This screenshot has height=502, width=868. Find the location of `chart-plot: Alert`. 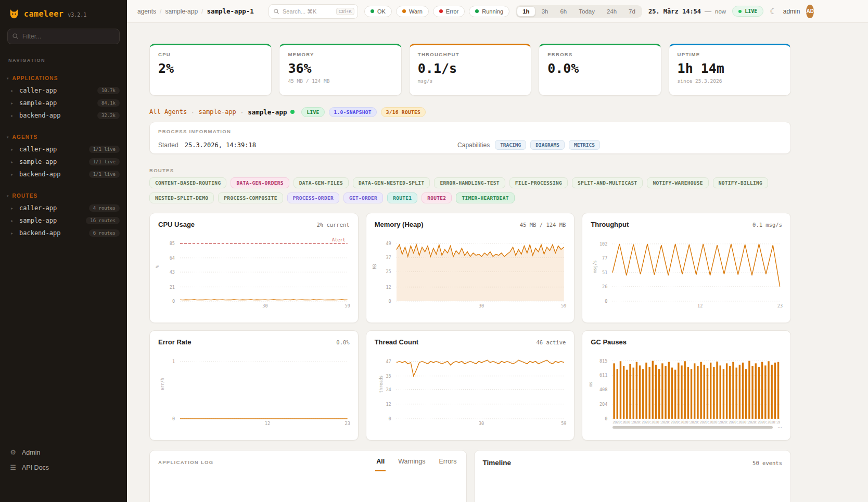

chart-plot: Alert is located at coordinates (264, 268).